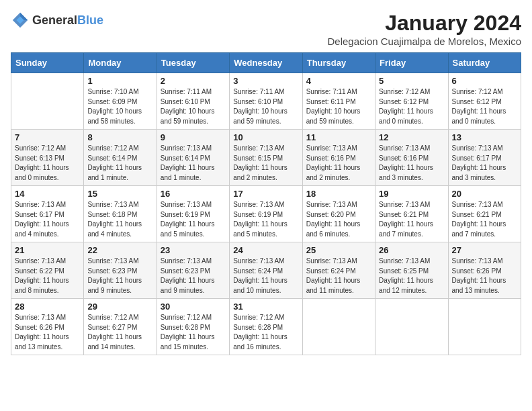 The width and height of the screenshot is (532, 411). Describe the element at coordinates (266, 101) in the screenshot. I see `week-row-1: 1Sunrise: 7:10 AM Sunset: 6:09 PM Daylig…` at that location.